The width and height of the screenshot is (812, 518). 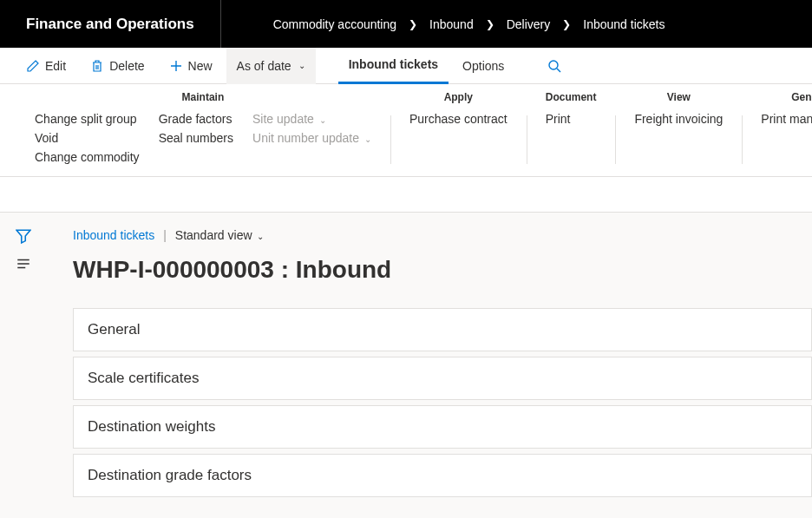 I want to click on ribbon-item-site-update: Site update ⌄, so click(x=312, y=119).